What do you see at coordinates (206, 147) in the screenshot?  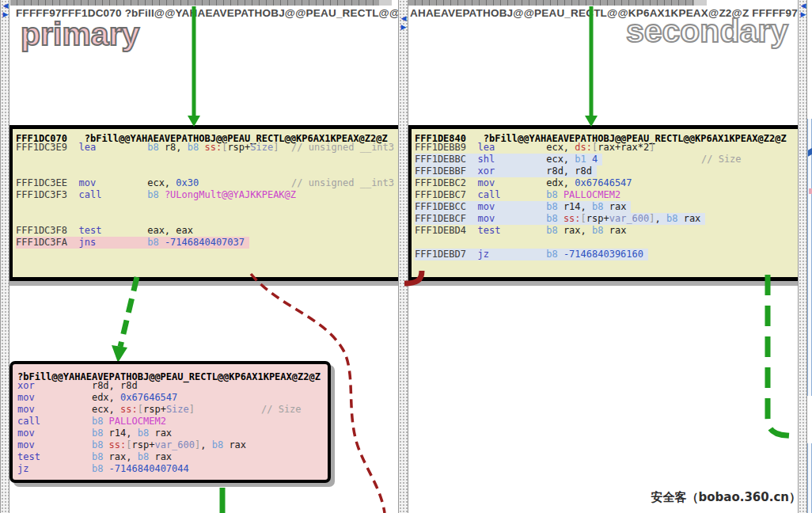 I see `code-row: FFF1DC3E9 lea b8 r8, b8 ss:[rsp+Size]// …` at bounding box center [206, 147].